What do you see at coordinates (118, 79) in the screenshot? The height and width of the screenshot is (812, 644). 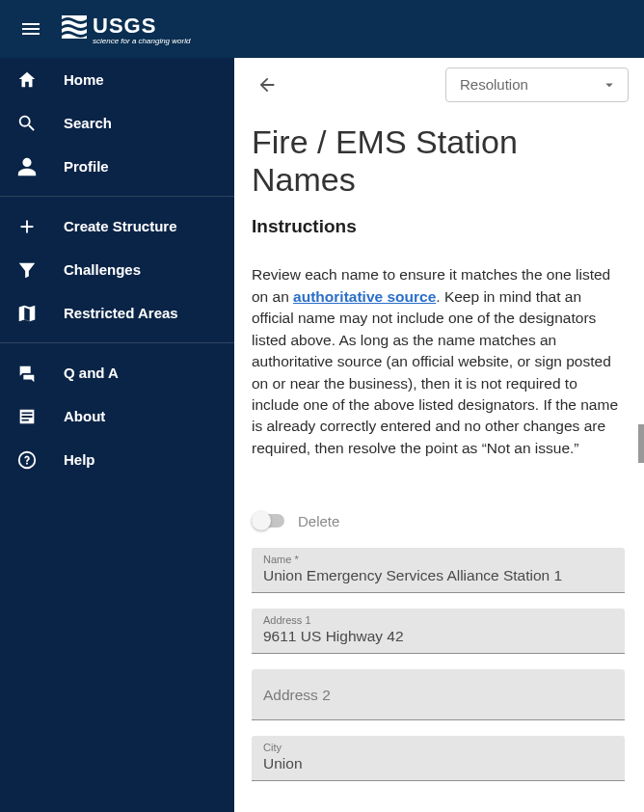 I see `sidebar-item-home: Home` at bounding box center [118, 79].